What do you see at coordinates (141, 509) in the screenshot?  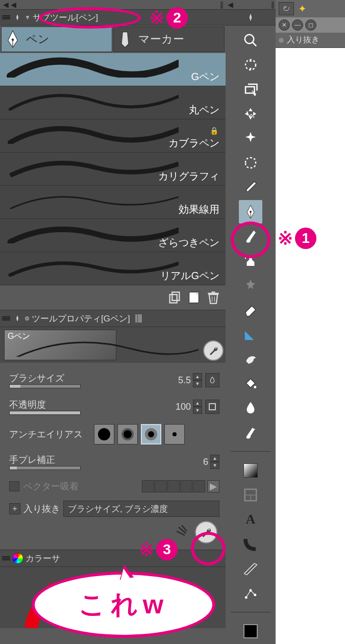 I see `inout-combo: ブラシサイズ, ブラシ濃度` at bounding box center [141, 509].